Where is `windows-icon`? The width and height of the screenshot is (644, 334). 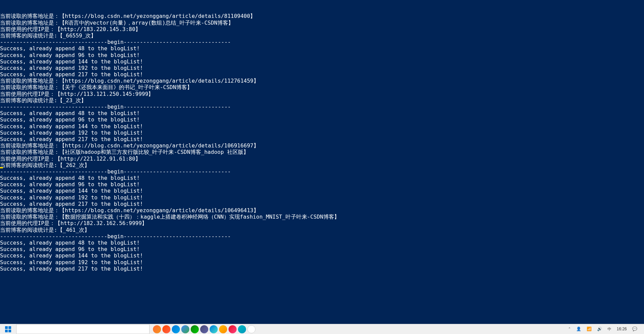
windows-icon is located at coordinates (8, 329).